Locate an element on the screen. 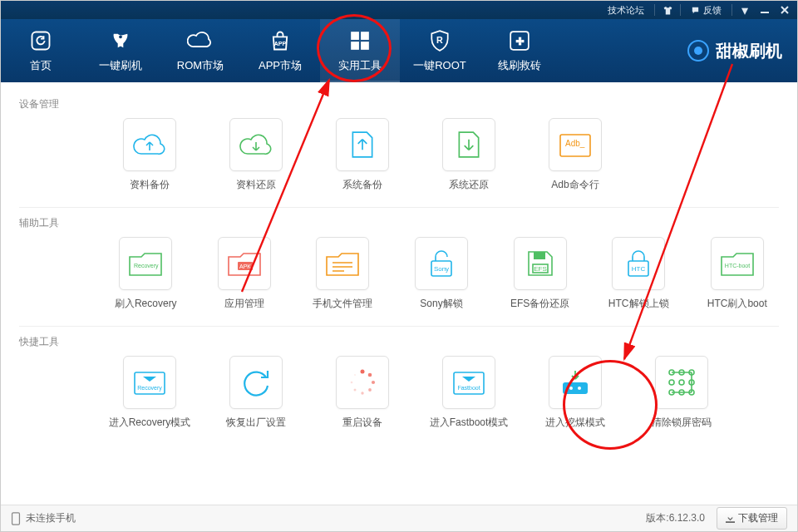 The height and width of the screenshot is (532, 798). tool-factory-reset: 恢复出厂设置 is located at coordinates (256, 392).